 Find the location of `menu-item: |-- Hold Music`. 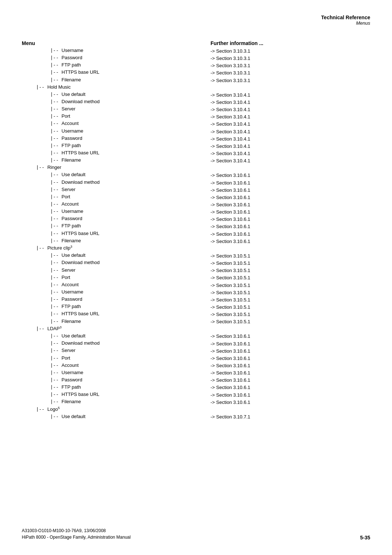

menu-item: |-- Hold Music is located at coordinates (116, 87).